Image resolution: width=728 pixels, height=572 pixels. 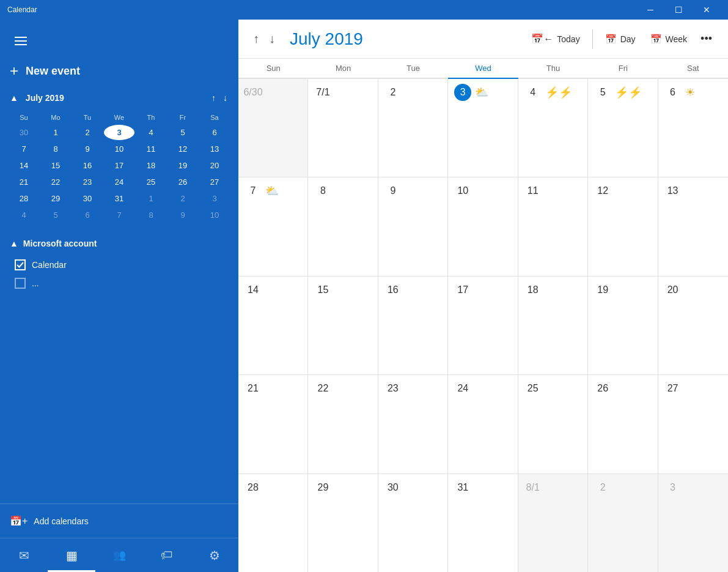 What do you see at coordinates (215, 165) in the screenshot?
I see `mini-cal-day: 20` at bounding box center [215, 165].